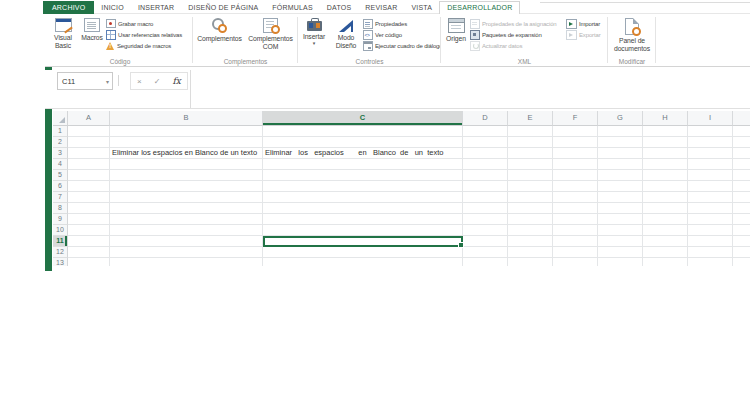 This screenshot has width=750, height=415. What do you see at coordinates (60, 154) in the screenshot?
I see `row-header-3: 3` at bounding box center [60, 154].